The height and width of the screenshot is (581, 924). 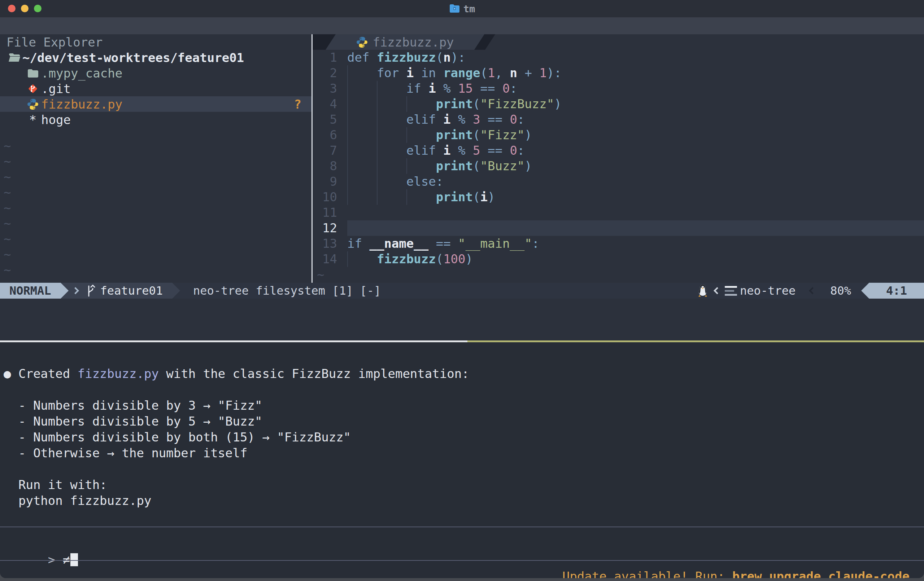 I want to click on code-line-3: 3if i % 15 == 0:, so click(x=619, y=89).